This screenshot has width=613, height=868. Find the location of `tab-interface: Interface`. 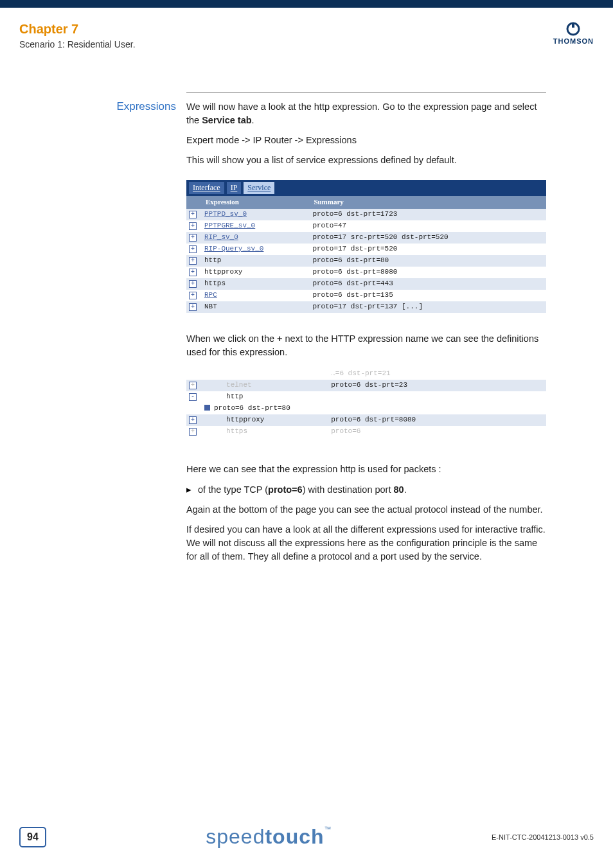

tab-interface: Interface is located at coordinates (207, 188).